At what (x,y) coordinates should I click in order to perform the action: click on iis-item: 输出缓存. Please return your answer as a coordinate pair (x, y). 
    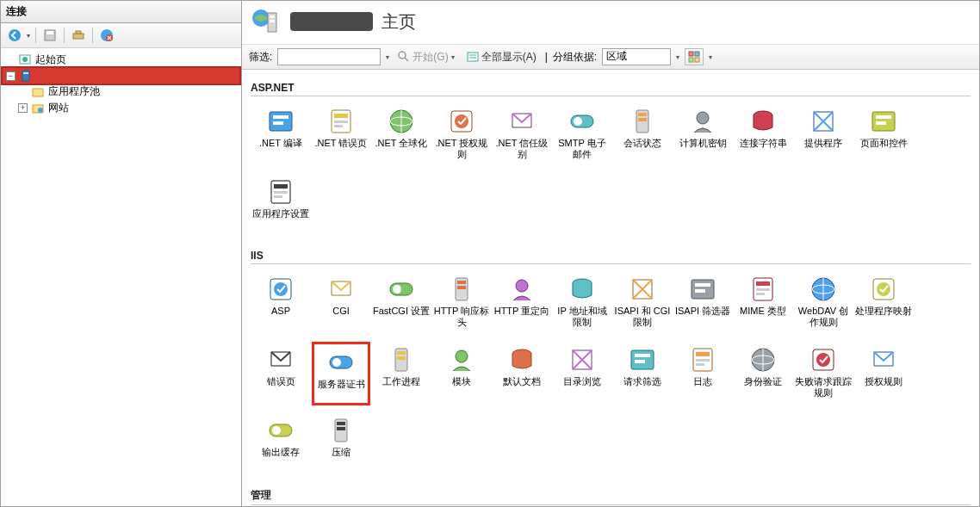
    Looking at the image, I should click on (281, 444).